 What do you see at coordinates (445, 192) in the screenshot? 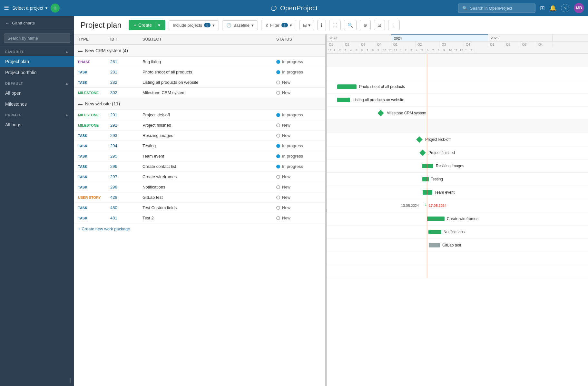
I see `gantt-label-295: Team event` at bounding box center [445, 192].